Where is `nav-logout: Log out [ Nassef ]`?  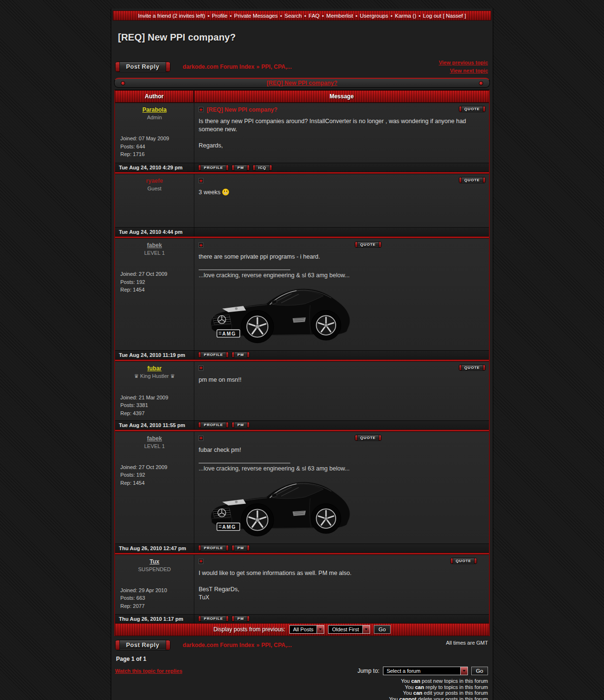 nav-logout: Log out [ Nassef ] is located at coordinates (445, 16).